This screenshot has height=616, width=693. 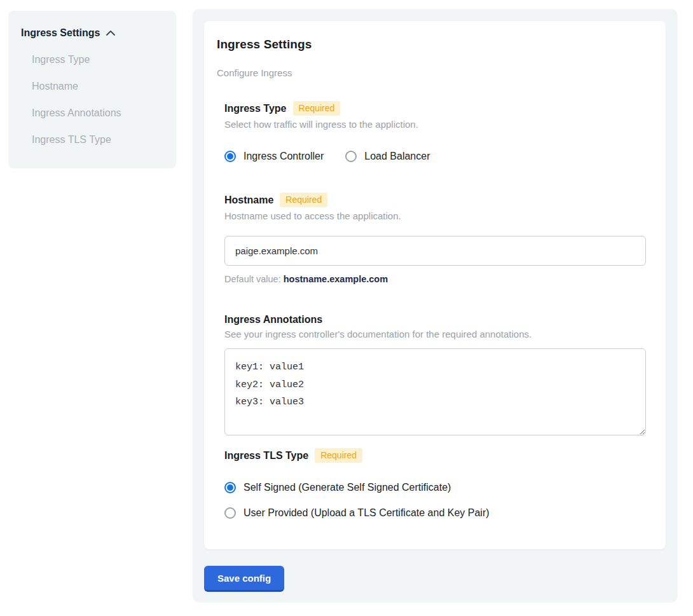 What do you see at coordinates (98, 113) in the screenshot?
I see `sidebar-item-ingress-annotations: Ingress Annotations` at bounding box center [98, 113].